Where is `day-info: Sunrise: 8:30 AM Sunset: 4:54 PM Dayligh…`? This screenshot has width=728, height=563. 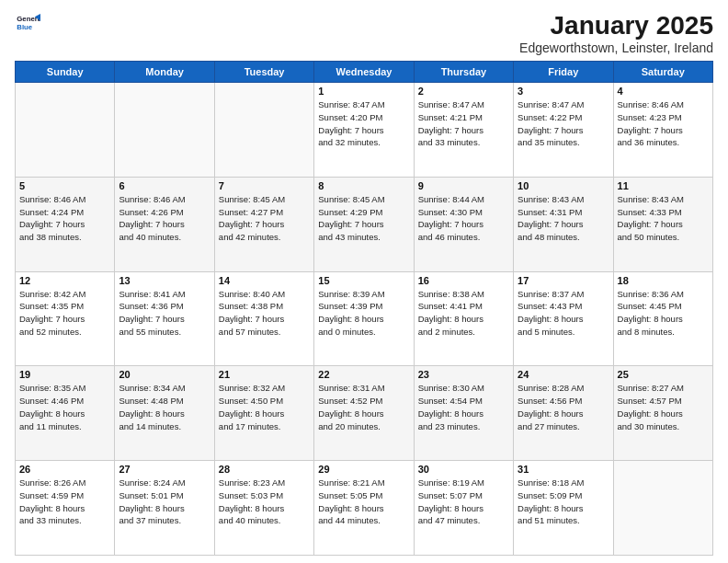 day-info: Sunrise: 8:30 AM Sunset: 4:54 PM Dayligh… is located at coordinates (463, 407).